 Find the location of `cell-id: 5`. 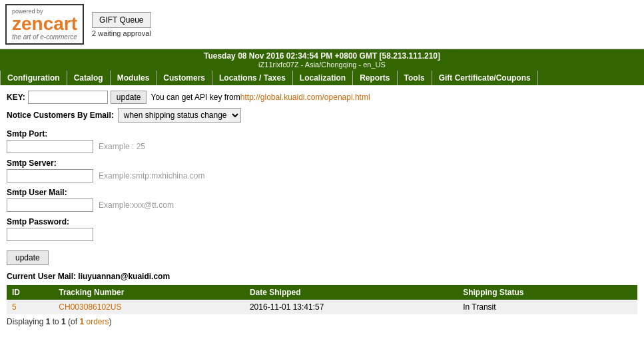

cell-id: 5 is located at coordinates (30, 307).